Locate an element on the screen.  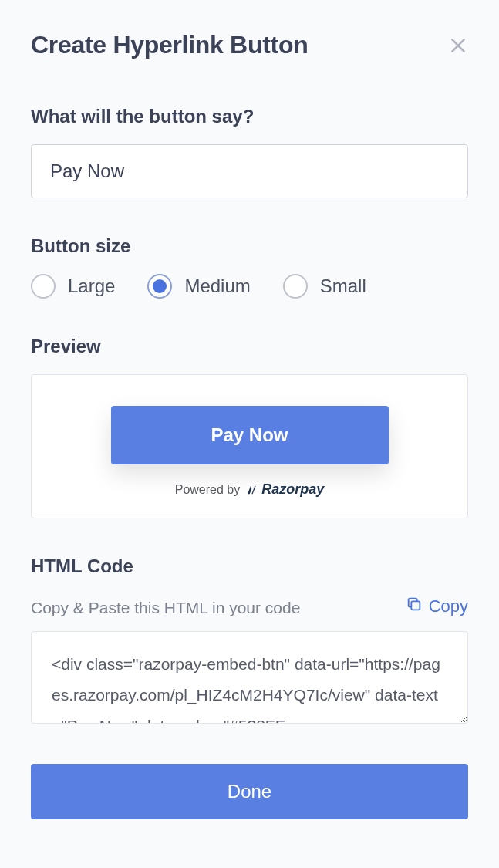
razorpay-logo-icon is located at coordinates (251, 490).